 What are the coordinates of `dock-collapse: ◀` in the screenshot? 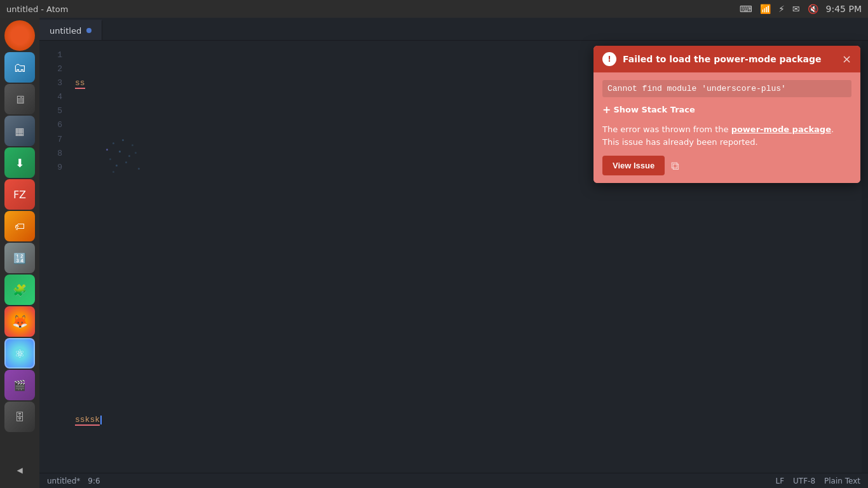 It's located at (20, 470).